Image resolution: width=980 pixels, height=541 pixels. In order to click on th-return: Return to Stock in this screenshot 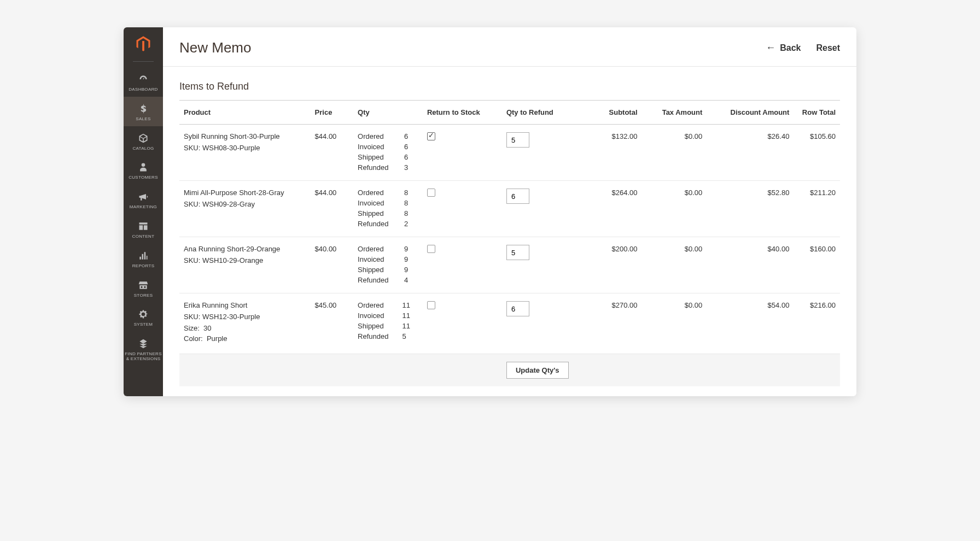, I will do `click(463, 113)`.